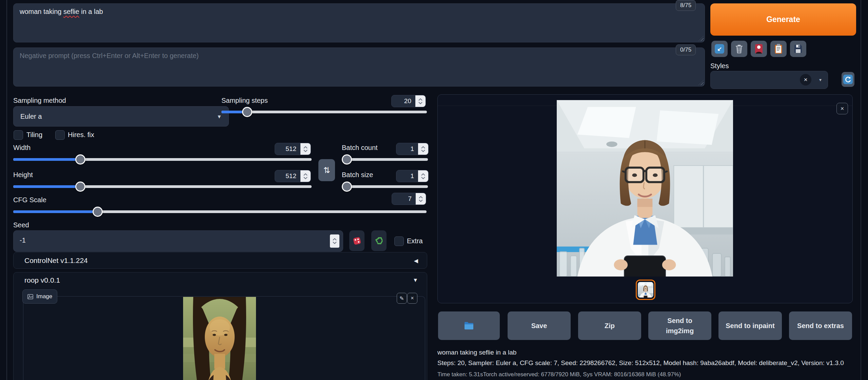 The height and width of the screenshot is (380, 868). What do you see at coordinates (821, 80) in the screenshot?
I see `chevron-down-icon: ▾` at bounding box center [821, 80].